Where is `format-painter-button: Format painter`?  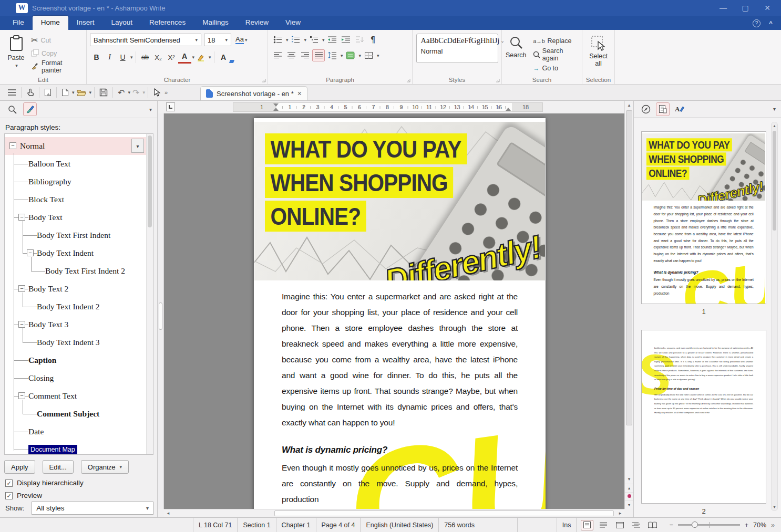 format-painter-button: Format painter is located at coordinates (56, 66).